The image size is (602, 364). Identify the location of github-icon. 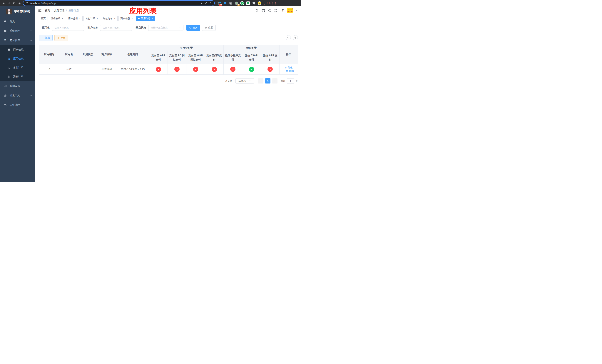
(263, 11).